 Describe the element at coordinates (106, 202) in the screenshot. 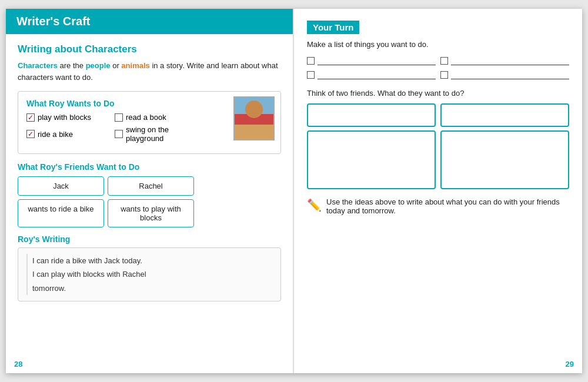

I see `friends-grid: Jack Rachel wants to ride a bike wants t…` at that location.